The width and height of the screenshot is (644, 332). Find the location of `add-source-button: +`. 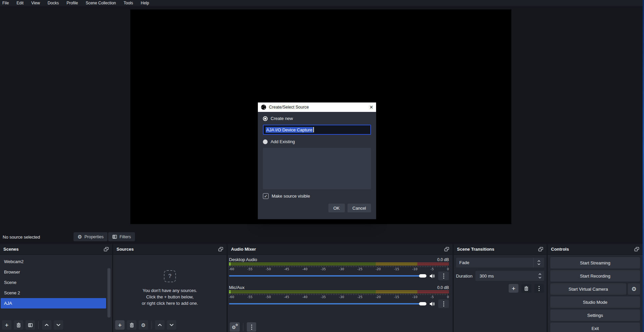

add-source-button: + is located at coordinates (120, 325).